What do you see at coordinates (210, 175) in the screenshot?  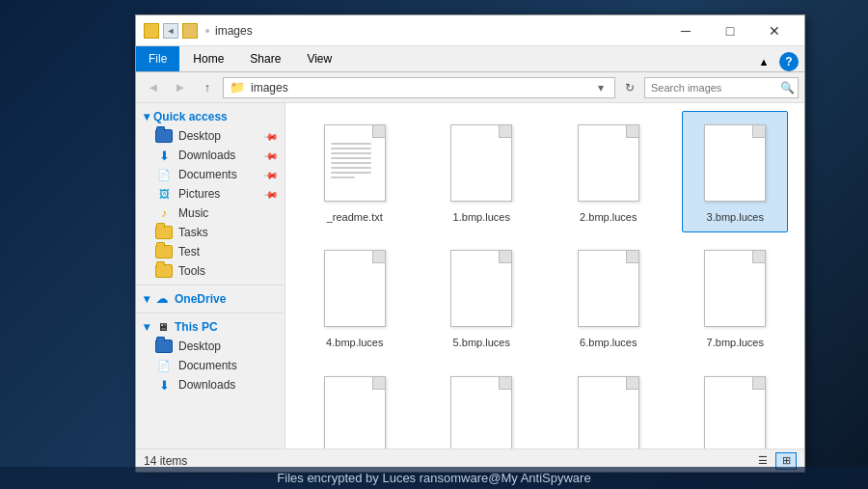 I see `sidebar-item-documents: 📄 Documents 📌` at bounding box center [210, 175].